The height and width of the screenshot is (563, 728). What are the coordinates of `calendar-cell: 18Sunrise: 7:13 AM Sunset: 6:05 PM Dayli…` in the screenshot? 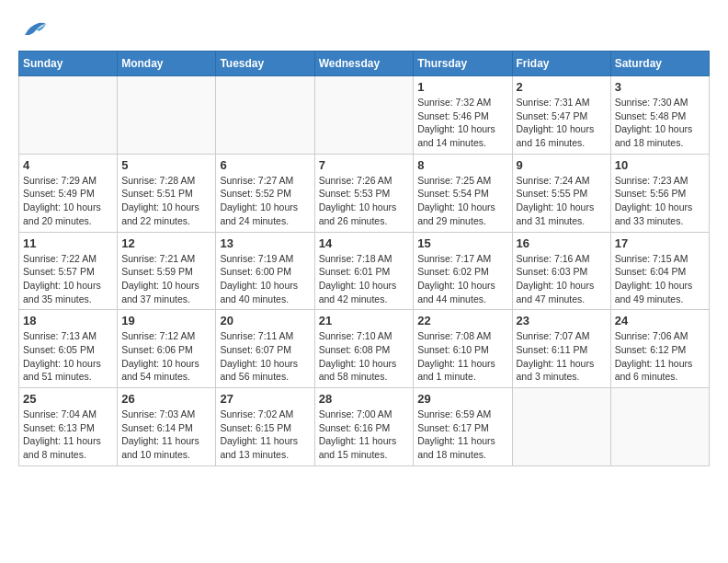 It's located at (68, 350).